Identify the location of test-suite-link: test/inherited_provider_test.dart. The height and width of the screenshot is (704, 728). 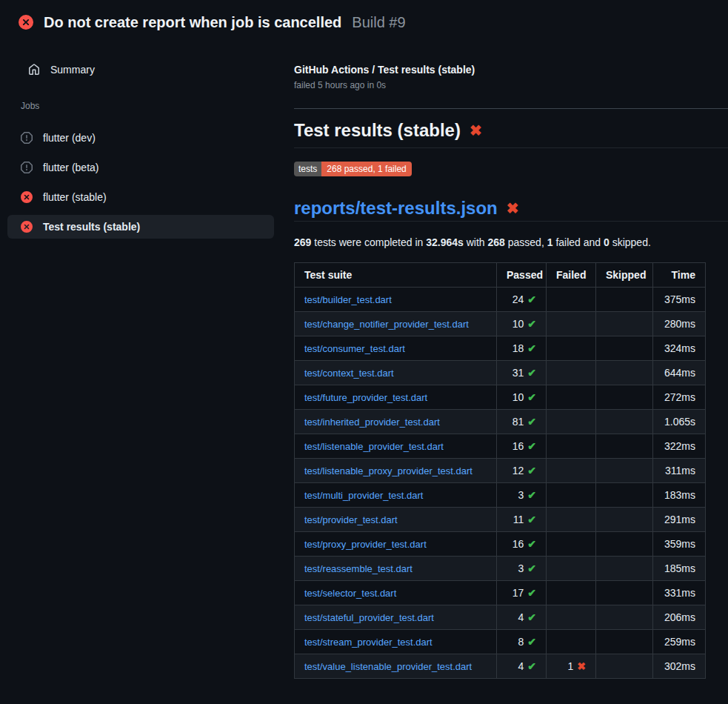
(372, 422).